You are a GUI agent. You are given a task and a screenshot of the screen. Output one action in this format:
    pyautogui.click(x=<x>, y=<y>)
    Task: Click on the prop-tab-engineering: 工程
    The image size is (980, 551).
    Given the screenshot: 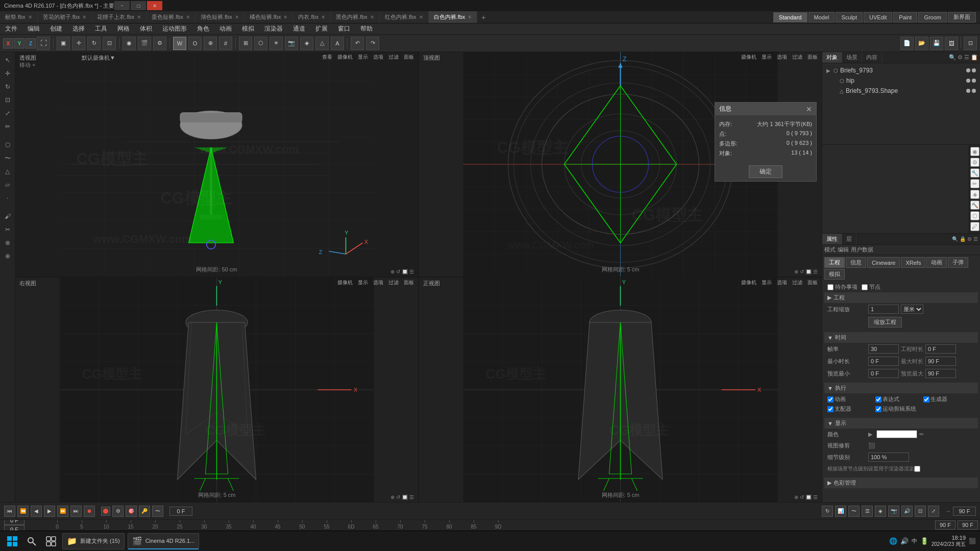 What is the action you would take?
    pyautogui.click(x=835, y=262)
    